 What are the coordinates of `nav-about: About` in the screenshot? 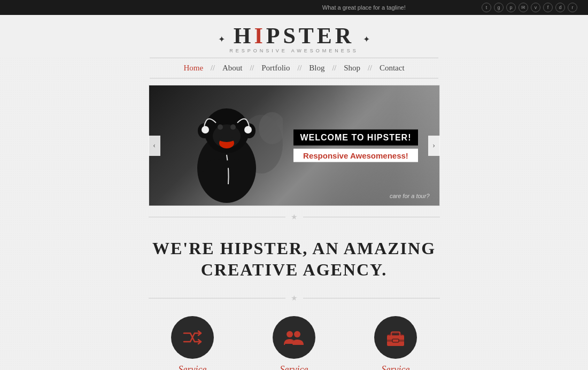 It's located at (233, 68).